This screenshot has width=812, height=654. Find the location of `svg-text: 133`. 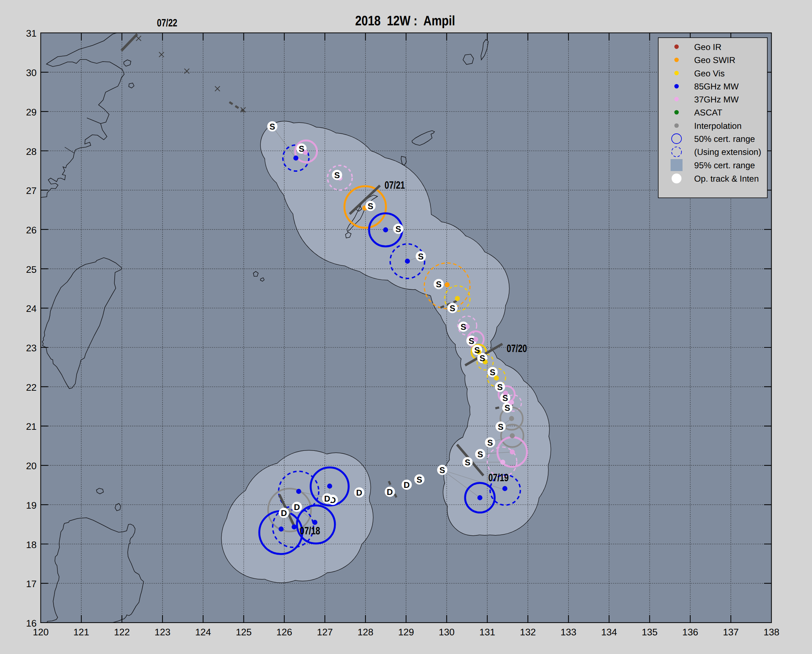

svg-text: 133 is located at coordinates (568, 632).